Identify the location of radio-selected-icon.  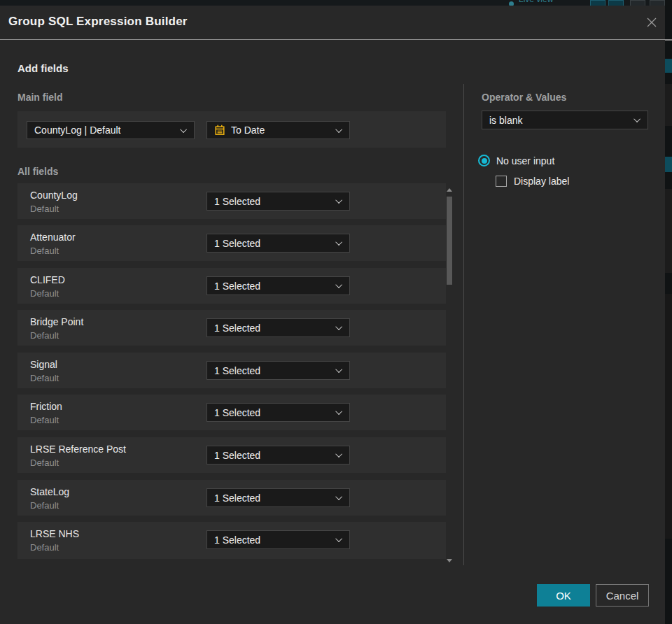
(484, 161).